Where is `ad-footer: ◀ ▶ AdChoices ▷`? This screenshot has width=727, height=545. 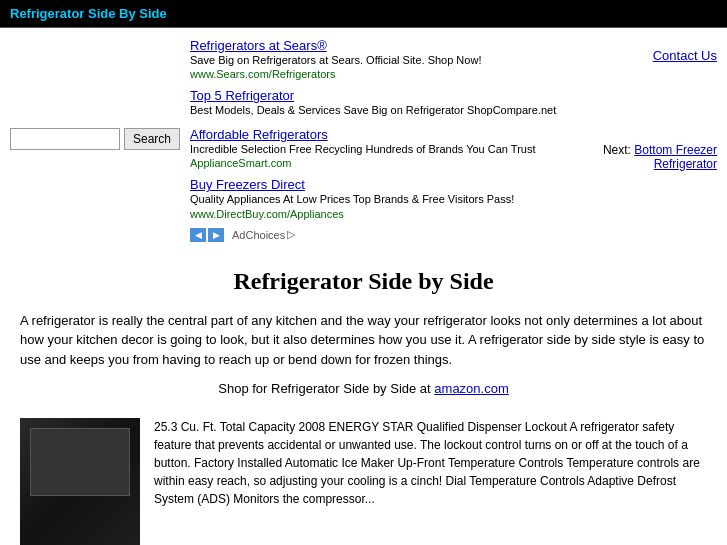 ad-footer: ◀ ▶ AdChoices ▷ is located at coordinates (374, 235).